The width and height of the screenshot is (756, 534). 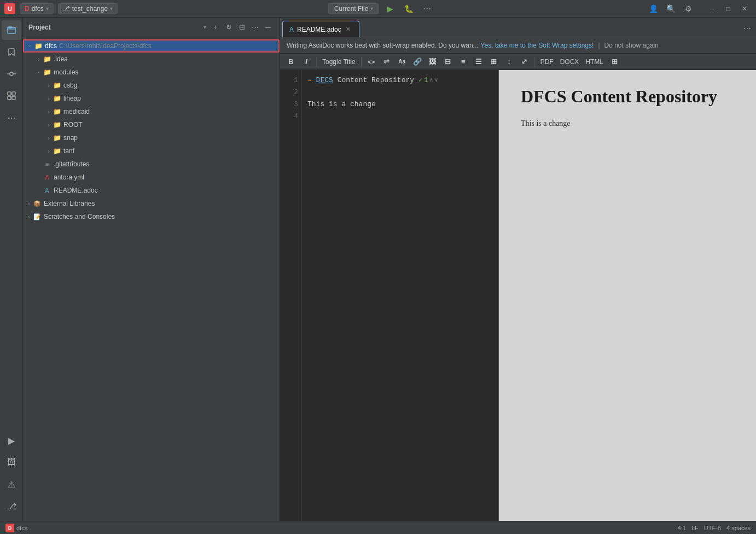 I want to click on run-button: ▶, so click(x=390, y=9).